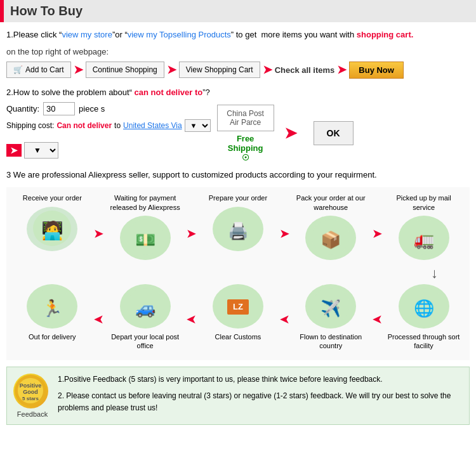 The image size is (476, 456). Describe the element at coordinates (30, 386) in the screenshot. I see `svg-text: Positive` at that location.